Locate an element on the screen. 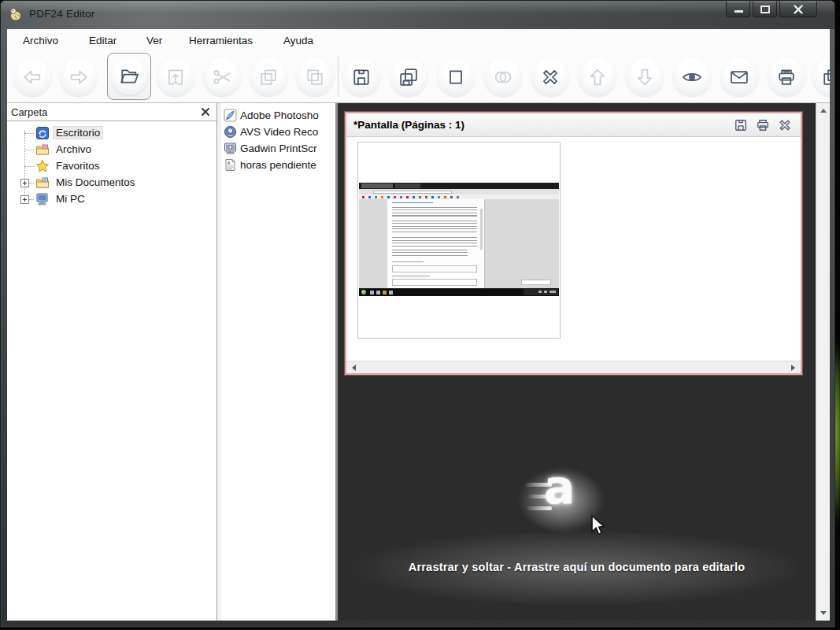  preview-titlebar: *Pantalla (Páginas : 1) is located at coordinates (573, 125).